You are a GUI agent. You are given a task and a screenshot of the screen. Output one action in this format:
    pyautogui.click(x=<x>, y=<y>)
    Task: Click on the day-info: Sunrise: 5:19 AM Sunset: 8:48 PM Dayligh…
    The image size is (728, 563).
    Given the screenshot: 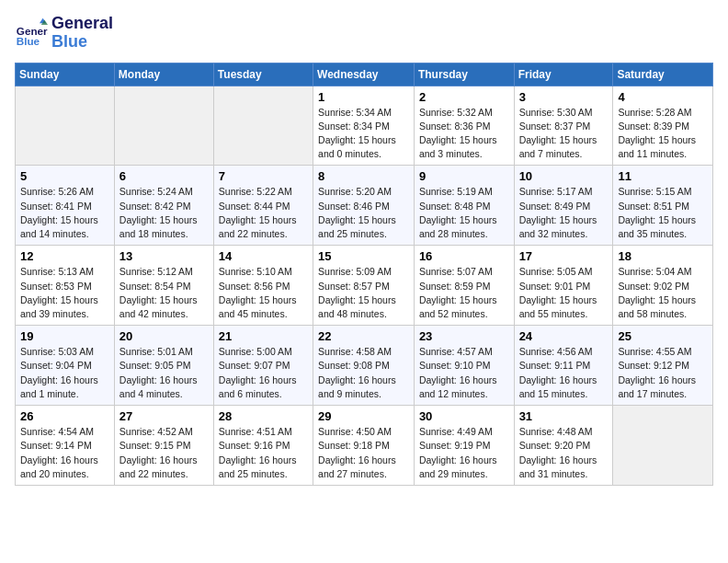 What is the action you would take?
    pyautogui.click(x=464, y=213)
    